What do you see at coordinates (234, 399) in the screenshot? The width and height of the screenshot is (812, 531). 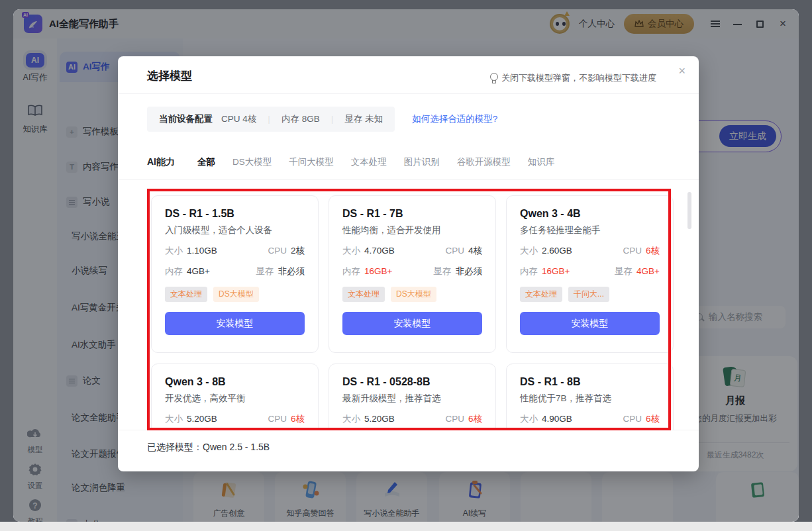 I see `model-desc: 开发优选，高效平衡` at bounding box center [234, 399].